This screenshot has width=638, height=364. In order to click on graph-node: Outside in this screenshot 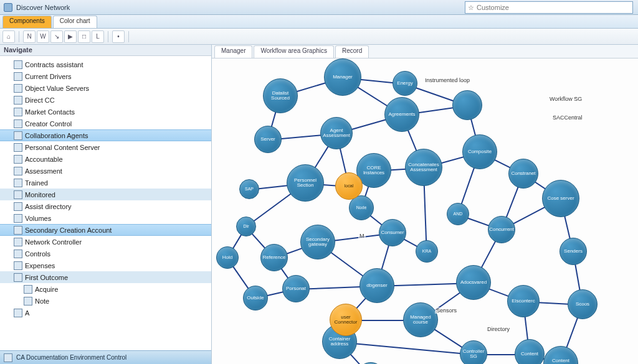, I will do `click(255, 298)`.